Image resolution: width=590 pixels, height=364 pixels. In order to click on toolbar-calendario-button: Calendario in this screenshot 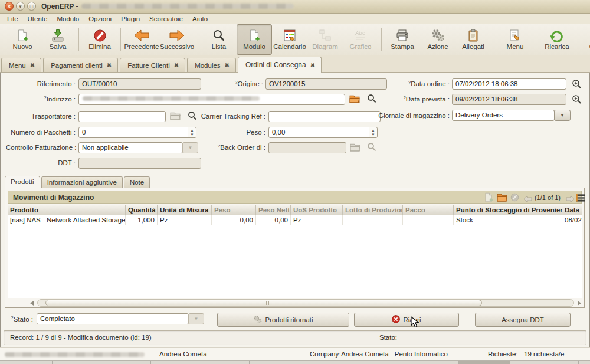, I will do `click(290, 40)`.